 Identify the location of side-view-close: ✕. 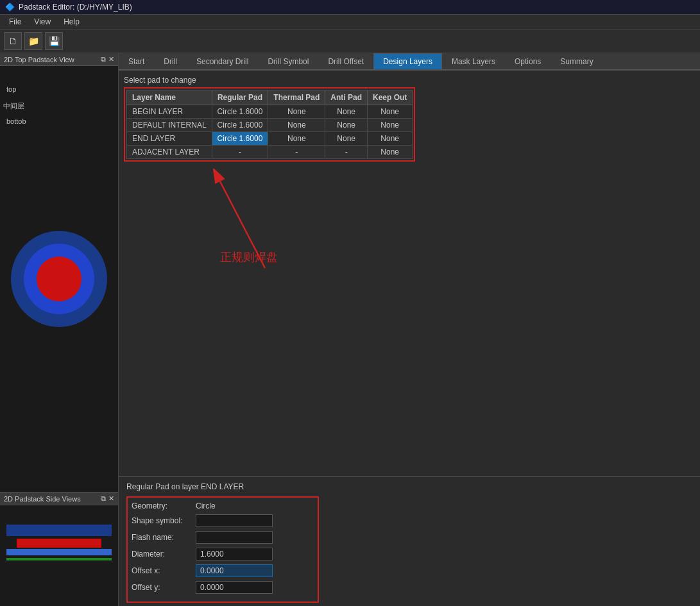
(112, 499).